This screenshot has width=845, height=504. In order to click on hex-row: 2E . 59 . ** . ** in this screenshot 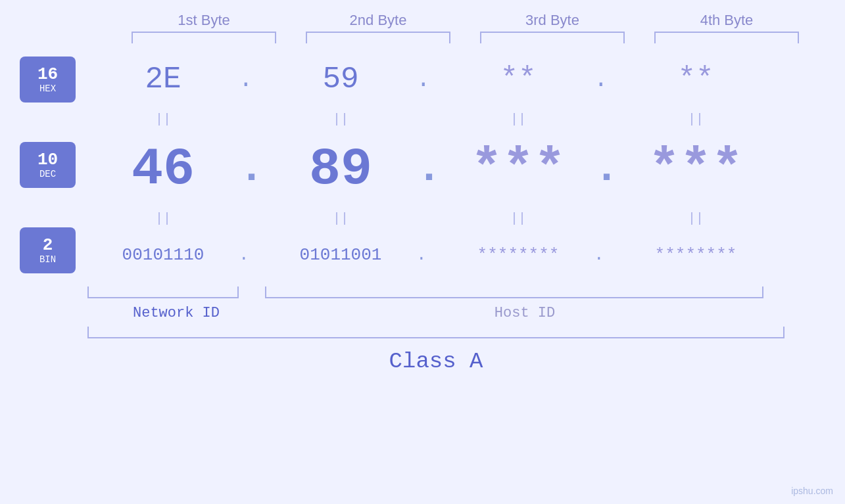, I will do `click(436, 80)`.